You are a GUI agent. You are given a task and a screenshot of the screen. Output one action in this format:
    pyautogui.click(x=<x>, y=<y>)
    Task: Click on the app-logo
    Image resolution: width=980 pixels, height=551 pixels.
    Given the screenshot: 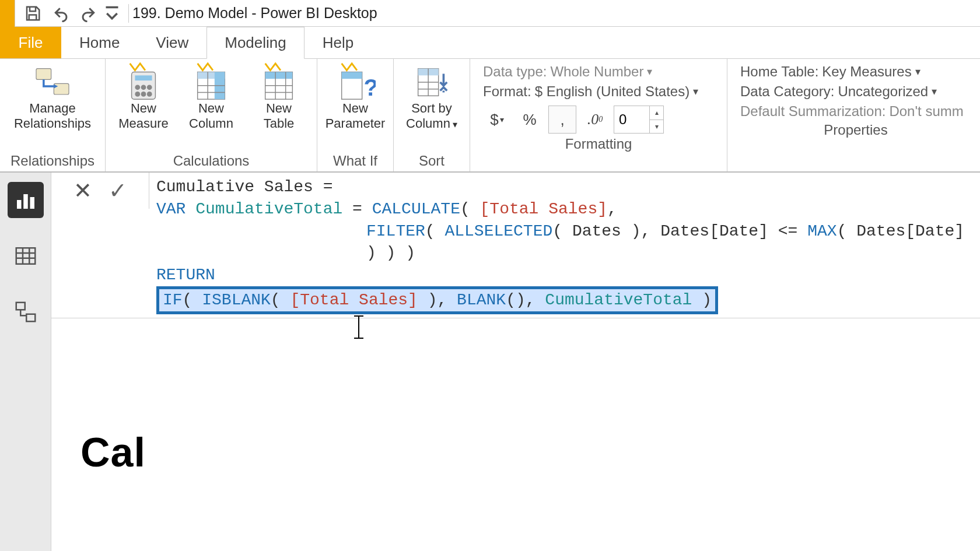 What is the action you would take?
    pyautogui.click(x=8, y=13)
    